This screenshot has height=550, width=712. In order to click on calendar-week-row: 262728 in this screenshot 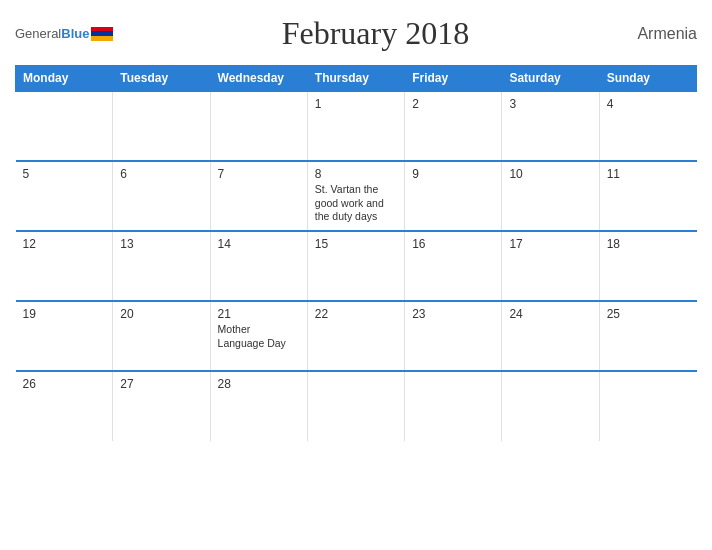, I will do `click(356, 406)`.